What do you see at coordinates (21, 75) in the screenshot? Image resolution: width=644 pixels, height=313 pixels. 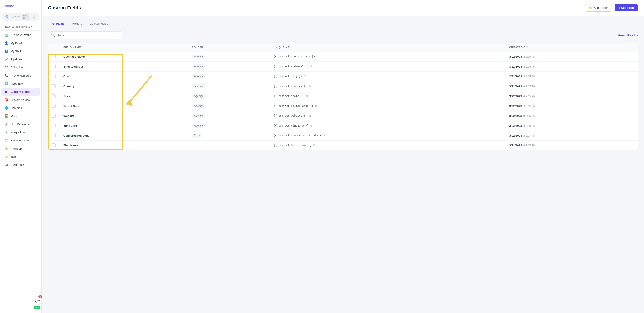 I see `sidebar-item-phone-numbers: 📞 Phone Numbers` at bounding box center [21, 75].